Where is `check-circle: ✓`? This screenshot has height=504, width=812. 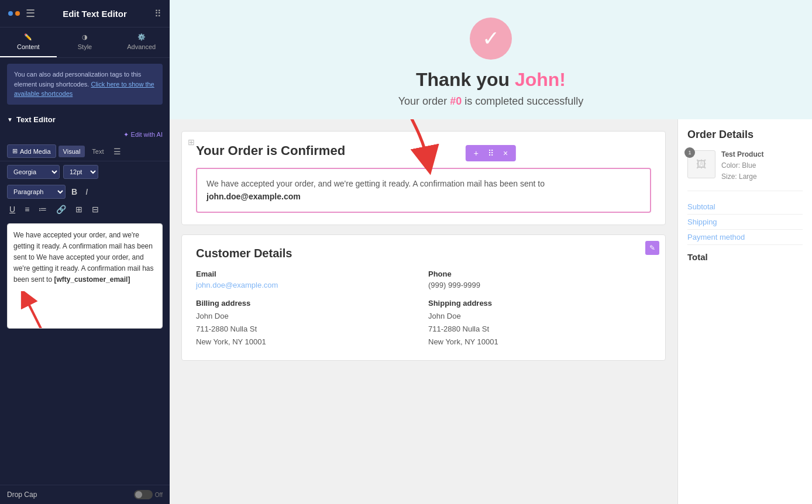
check-circle: ✓ is located at coordinates (491, 39).